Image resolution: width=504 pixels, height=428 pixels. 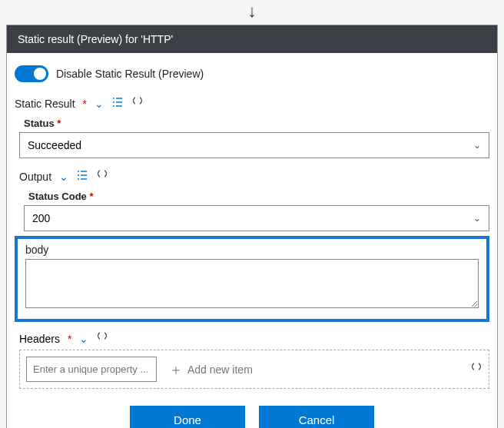 What do you see at coordinates (252, 137) in the screenshot?
I see `status-field: Status * Succeeded ⌄` at bounding box center [252, 137].